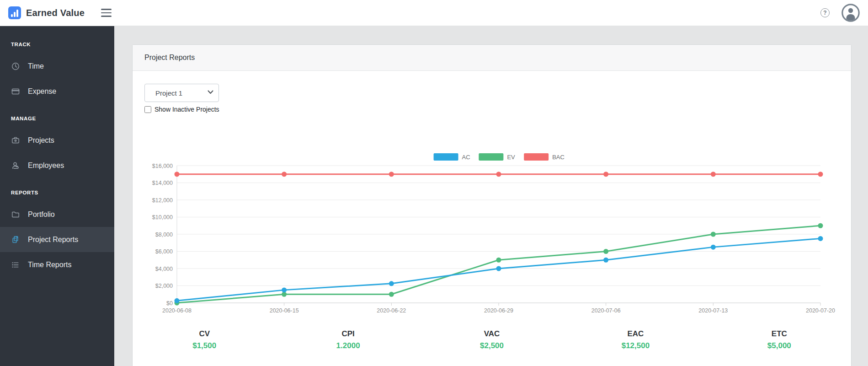 The image size is (868, 366). What do you see at coordinates (635, 340) in the screenshot?
I see `stat-eac: EAC$12,500` at bounding box center [635, 340].